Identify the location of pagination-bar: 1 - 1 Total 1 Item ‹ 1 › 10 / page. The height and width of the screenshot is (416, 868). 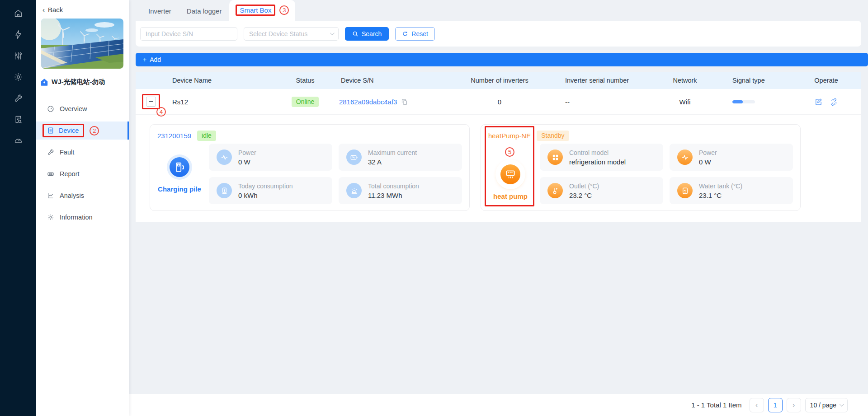
(498, 405).